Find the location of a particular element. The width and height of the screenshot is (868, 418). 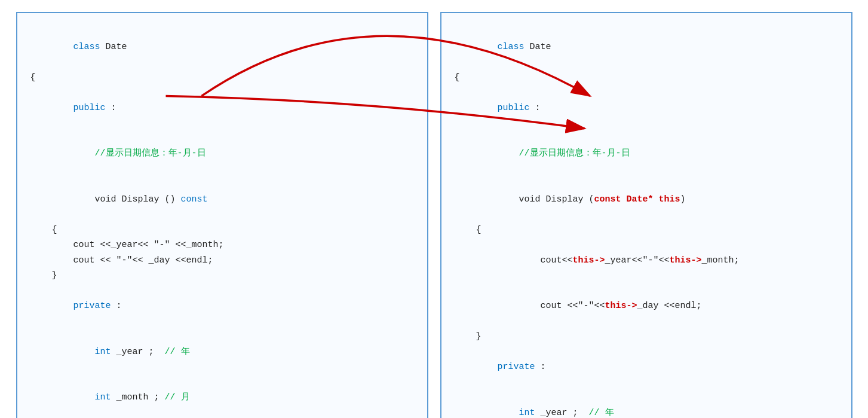

cout2: cout <<"-"<< is located at coordinates (551, 306).